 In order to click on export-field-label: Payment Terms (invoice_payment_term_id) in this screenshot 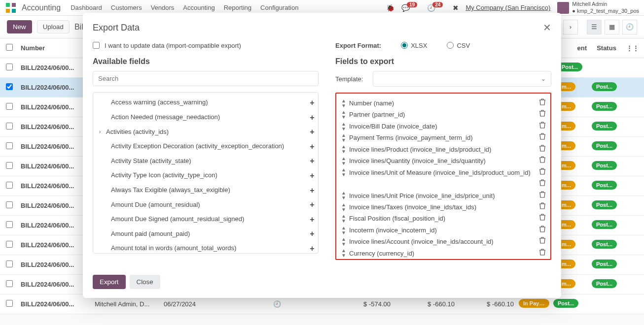, I will do `click(442, 138)`.